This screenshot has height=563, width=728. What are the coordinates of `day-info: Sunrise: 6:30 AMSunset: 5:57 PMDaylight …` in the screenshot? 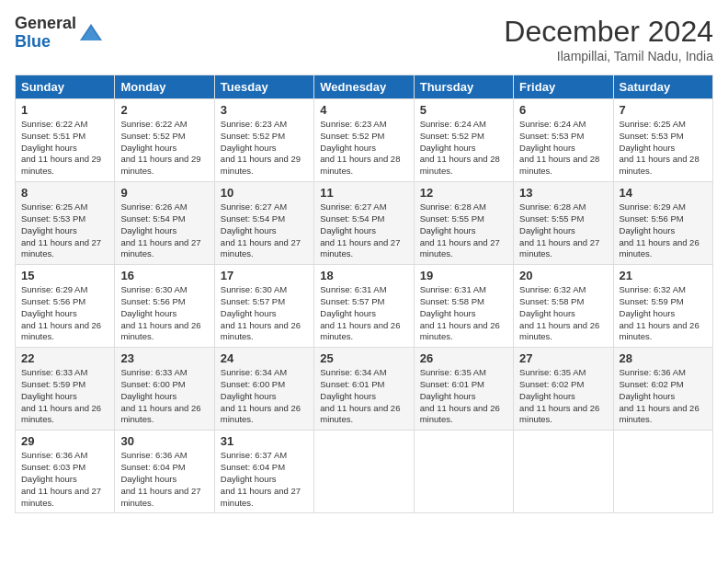 It's located at (265, 314).